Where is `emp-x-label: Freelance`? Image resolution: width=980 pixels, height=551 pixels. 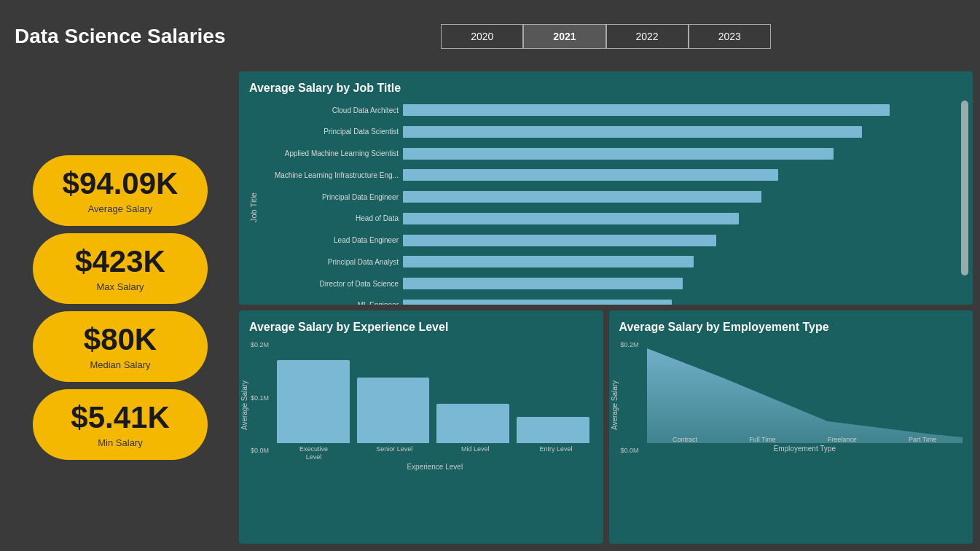 emp-x-label: Freelance is located at coordinates (842, 439).